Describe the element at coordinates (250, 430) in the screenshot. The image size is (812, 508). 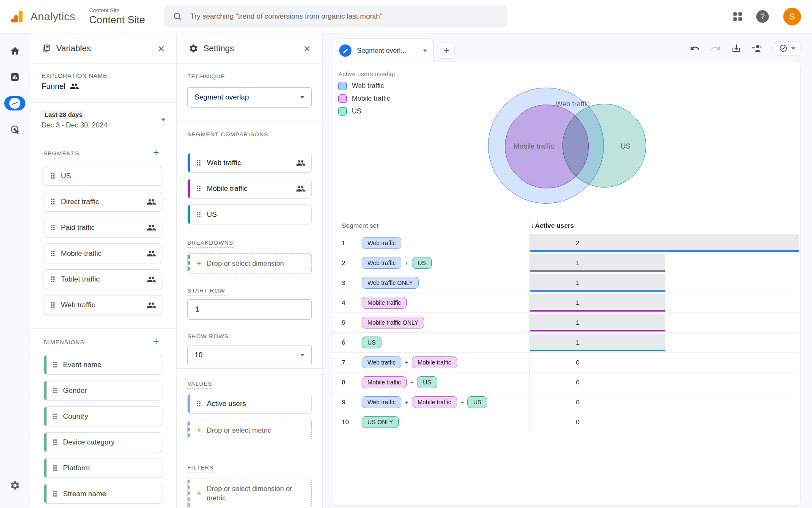
I see `metric-dropzone: Drop or select metric` at that location.